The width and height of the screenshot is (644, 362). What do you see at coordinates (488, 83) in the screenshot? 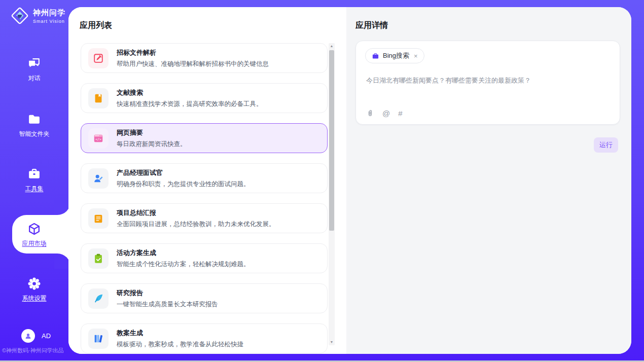
I see `query-editor-card: Bing搜索 × 今日湖北有哪些新闻要点？有哪些需要关注的最新政策？ @ #` at bounding box center [488, 83].